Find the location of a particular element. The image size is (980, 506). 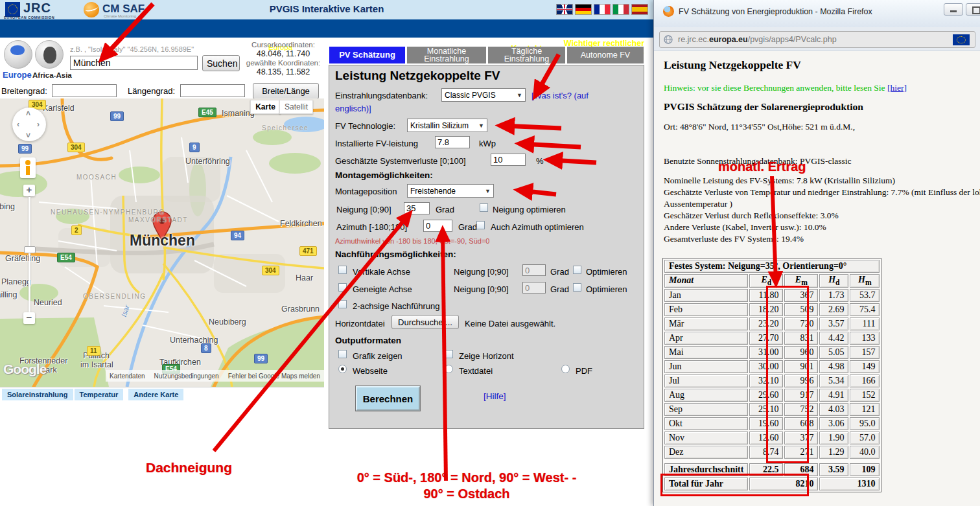

flag-uk-icon is located at coordinates (565, 9).